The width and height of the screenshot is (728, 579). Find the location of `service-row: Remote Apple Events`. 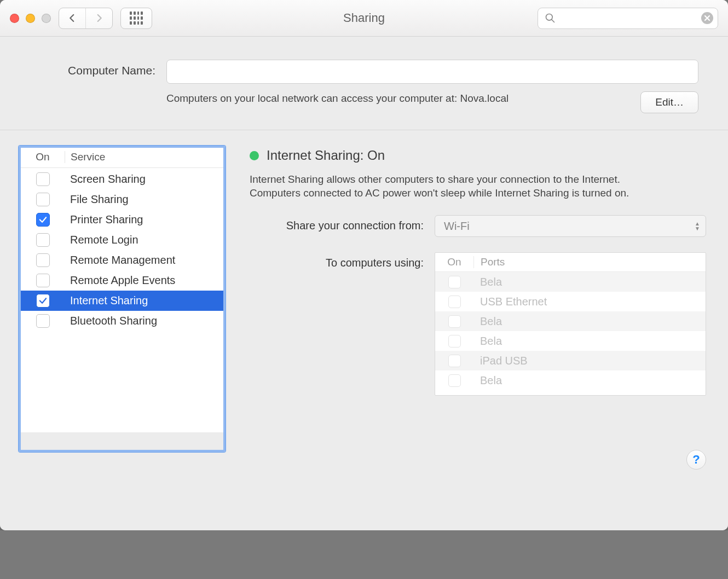

service-row: Remote Apple Events is located at coordinates (122, 280).